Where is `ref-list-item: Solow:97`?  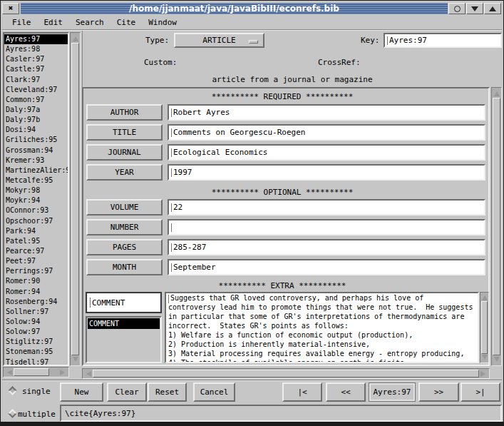
ref-list-item: Solow:97 is located at coordinates (36, 332).